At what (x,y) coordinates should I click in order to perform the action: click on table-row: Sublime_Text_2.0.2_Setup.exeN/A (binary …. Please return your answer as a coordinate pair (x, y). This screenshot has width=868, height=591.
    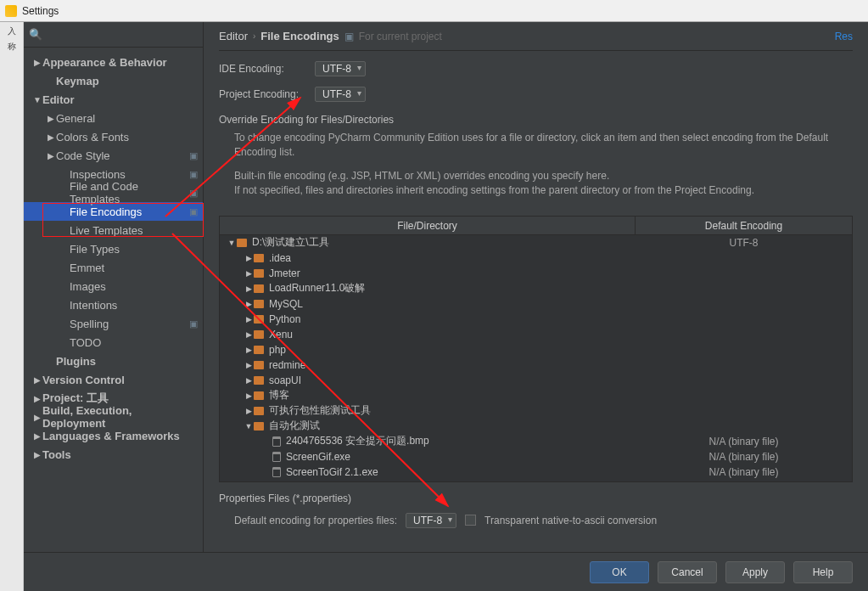
    Looking at the image, I should click on (536, 481).